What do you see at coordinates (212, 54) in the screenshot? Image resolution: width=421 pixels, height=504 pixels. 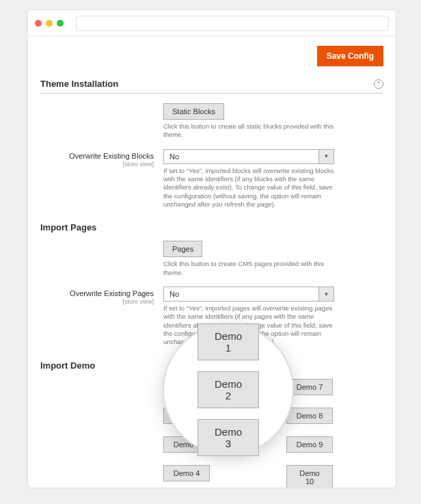 I see `page-actions: Save Config` at bounding box center [212, 54].